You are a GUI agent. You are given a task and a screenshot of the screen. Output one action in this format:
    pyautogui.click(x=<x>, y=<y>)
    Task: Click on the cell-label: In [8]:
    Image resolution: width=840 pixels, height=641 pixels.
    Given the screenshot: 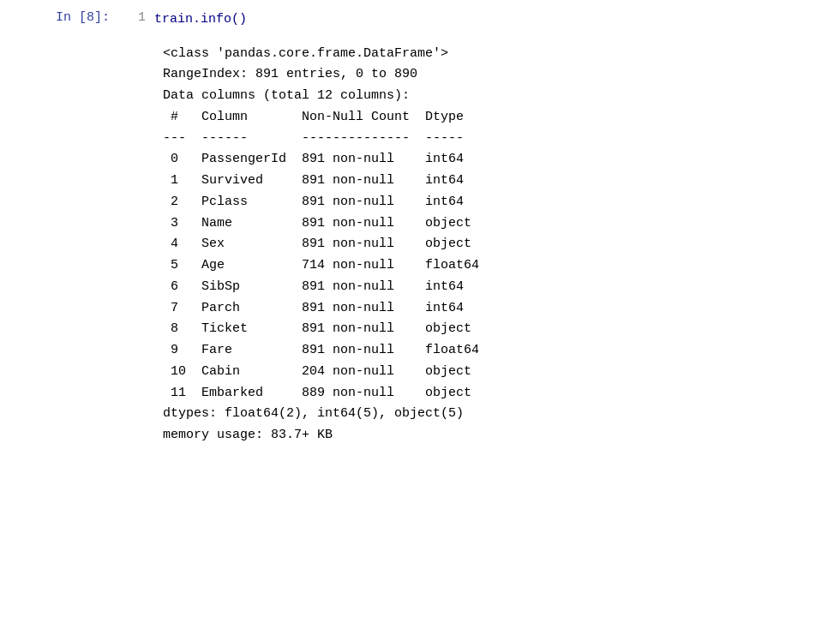 What is the action you would take?
    pyautogui.click(x=60, y=19)
    